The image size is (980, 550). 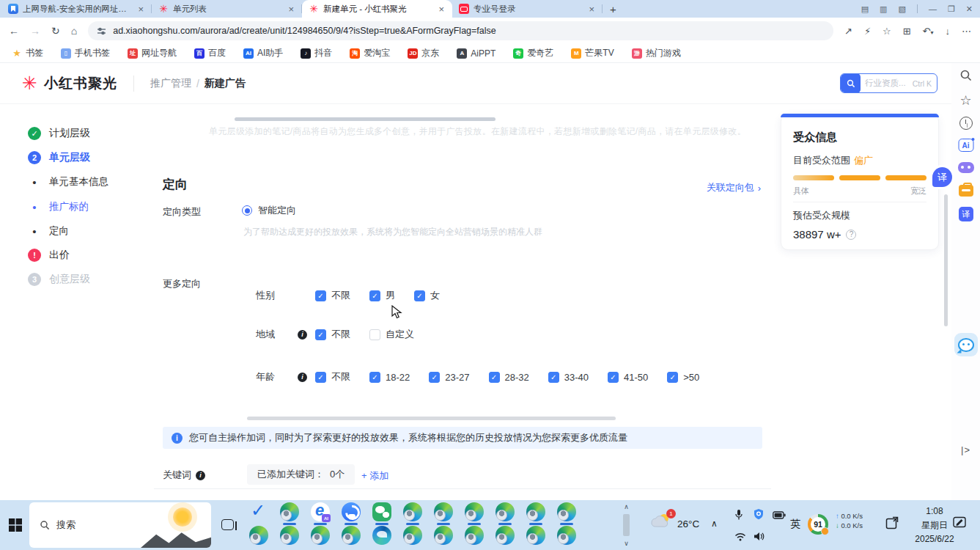 I want to click on bookmark-item: ▯ 手机书签, so click(x=85, y=53).